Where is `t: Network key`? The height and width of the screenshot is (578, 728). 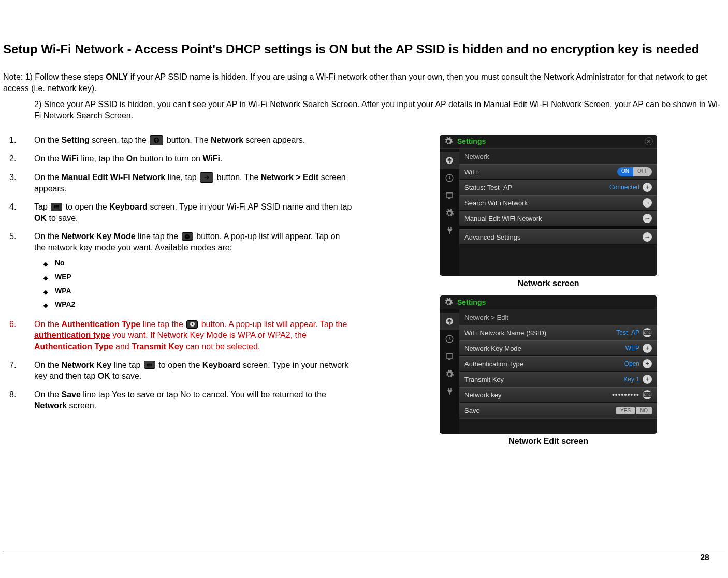
t: Network key is located at coordinates (538, 395).